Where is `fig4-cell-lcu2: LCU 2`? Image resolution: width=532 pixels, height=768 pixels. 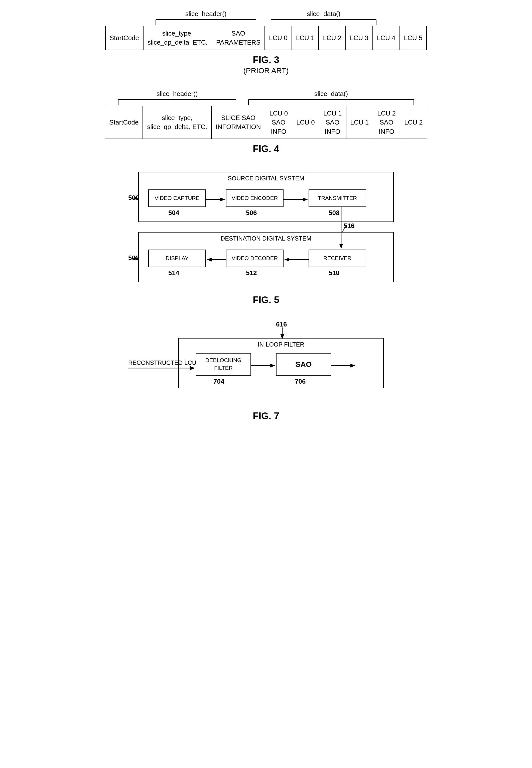 fig4-cell-lcu2: LCU 2 is located at coordinates (413, 122).